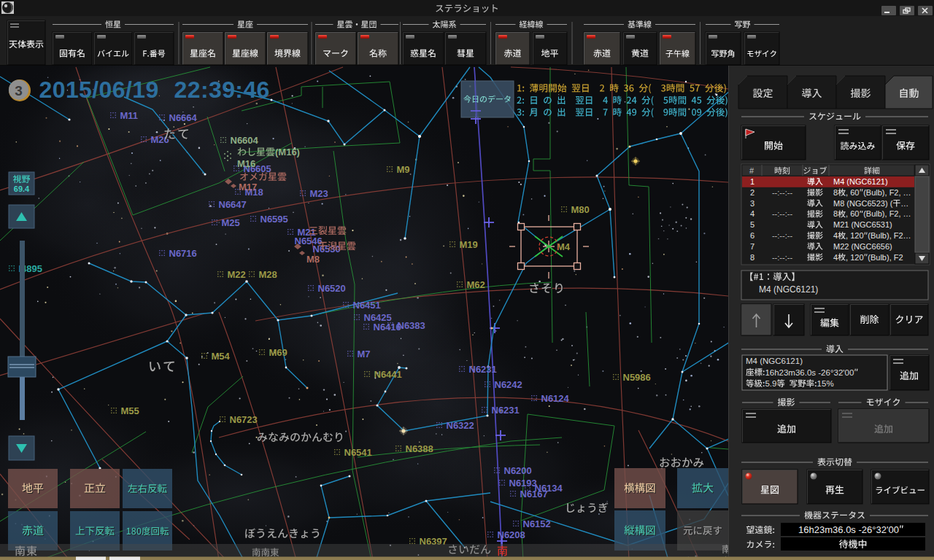  What do you see at coordinates (364, 354) in the screenshot?
I see `svg-text: M7` at bounding box center [364, 354].